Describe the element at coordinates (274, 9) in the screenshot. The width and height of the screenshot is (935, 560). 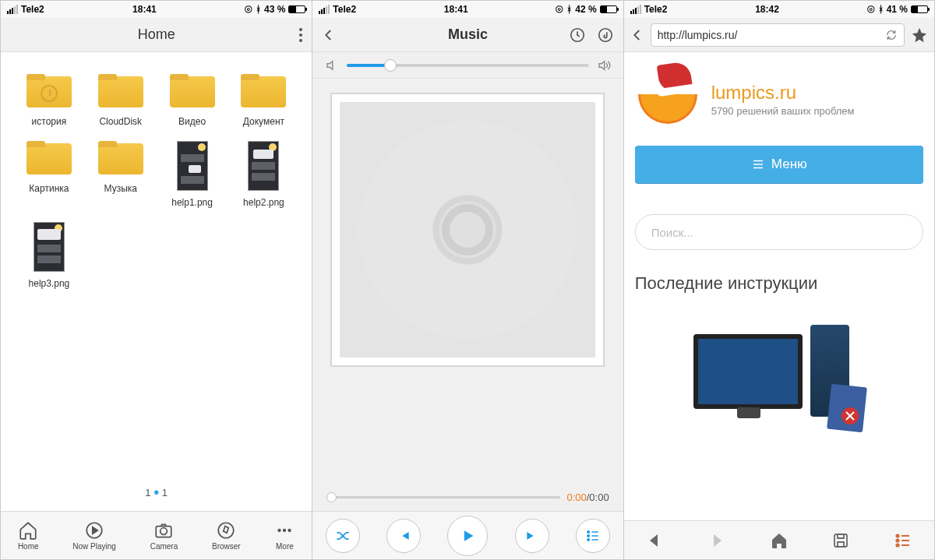
I see `battery-pct: 43 %` at that location.